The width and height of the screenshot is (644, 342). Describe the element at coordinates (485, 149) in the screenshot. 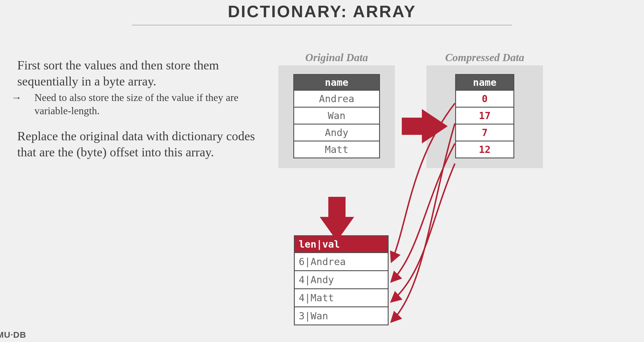

I see `table-row: 12` at that location.